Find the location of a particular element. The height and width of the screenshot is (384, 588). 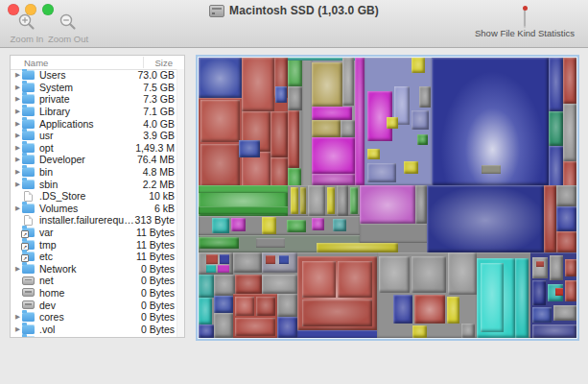

list-item: ▶bin4.8 MB is located at coordinates (98, 173).